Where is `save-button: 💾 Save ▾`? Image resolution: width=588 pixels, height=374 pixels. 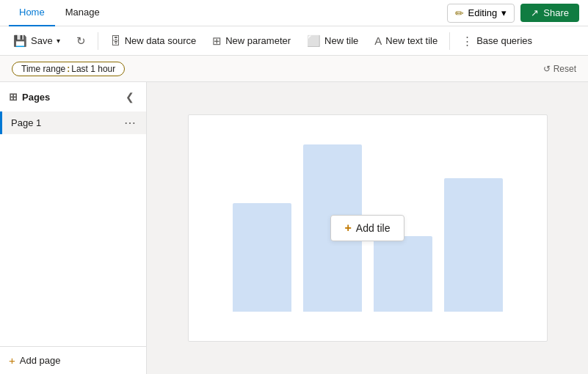 save-button: 💾 Save ▾ is located at coordinates (37, 41).